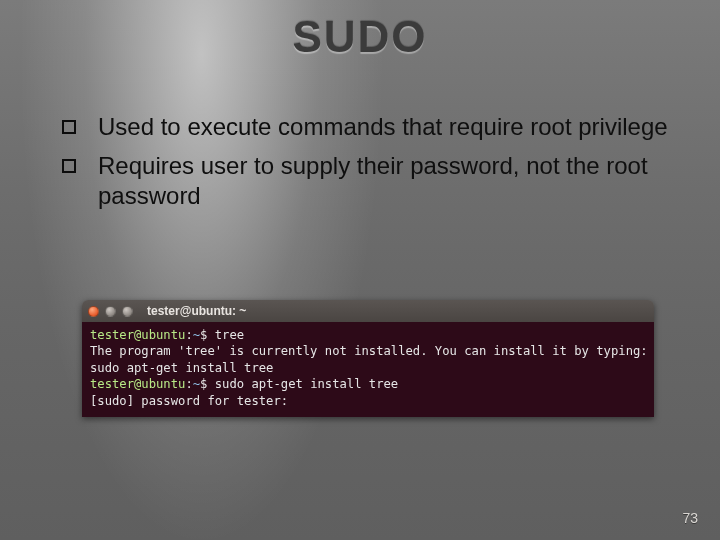  What do you see at coordinates (368, 368) in the screenshot?
I see `terminal-line: sudo apt-get install tree` at bounding box center [368, 368].